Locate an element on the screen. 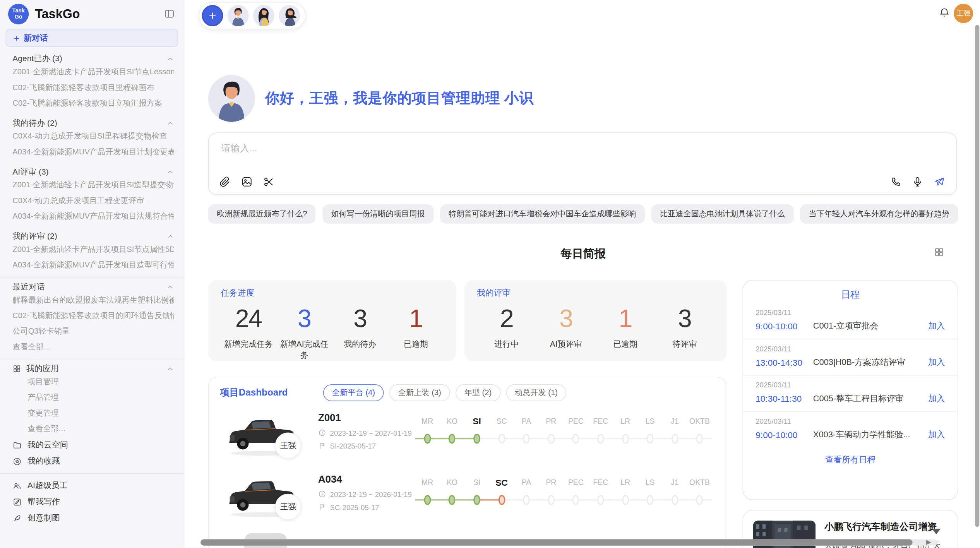 The image size is (980, 548). scroll-down-arrow is located at coordinates (937, 532).